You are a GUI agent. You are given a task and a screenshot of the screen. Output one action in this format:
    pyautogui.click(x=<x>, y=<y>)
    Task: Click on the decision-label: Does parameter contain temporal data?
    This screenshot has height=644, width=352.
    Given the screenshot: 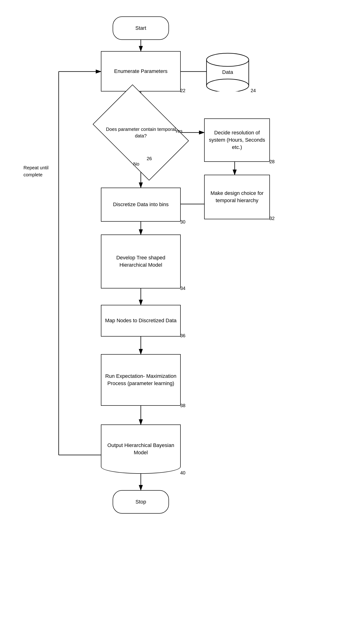 What is the action you would take?
    pyautogui.click(x=141, y=132)
    